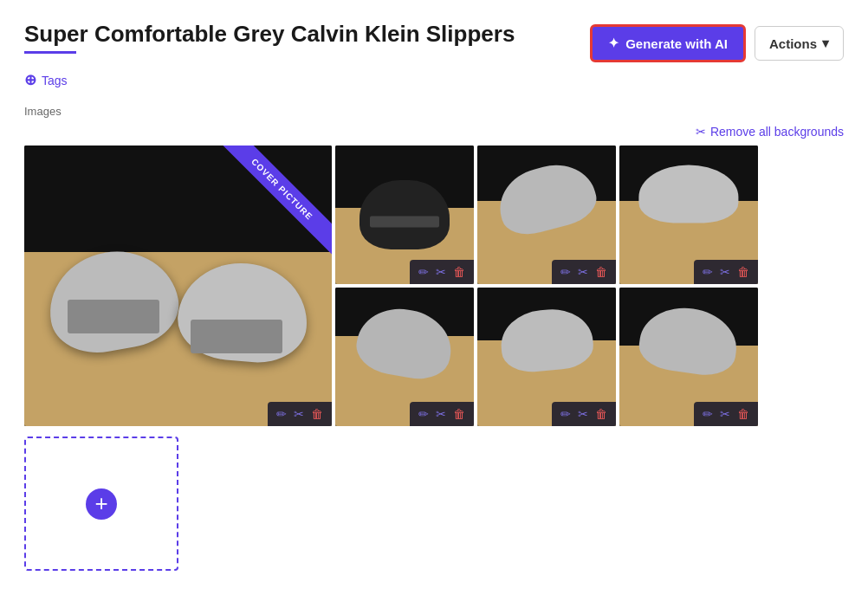  What do you see at coordinates (50, 52) in the screenshot?
I see `title-underline` at bounding box center [50, 52].